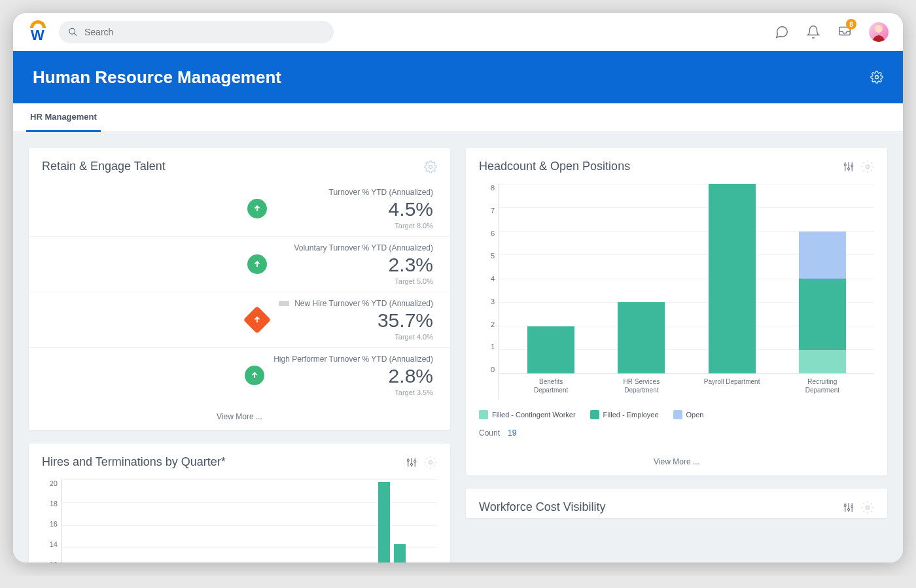 This screenshot has width=916, height=588. Describe the element at coordinates (239, 209) in the screenshot. I see `metric-row: Turnover % YTD (Annualized)4.5%Target 8.…` at that location.